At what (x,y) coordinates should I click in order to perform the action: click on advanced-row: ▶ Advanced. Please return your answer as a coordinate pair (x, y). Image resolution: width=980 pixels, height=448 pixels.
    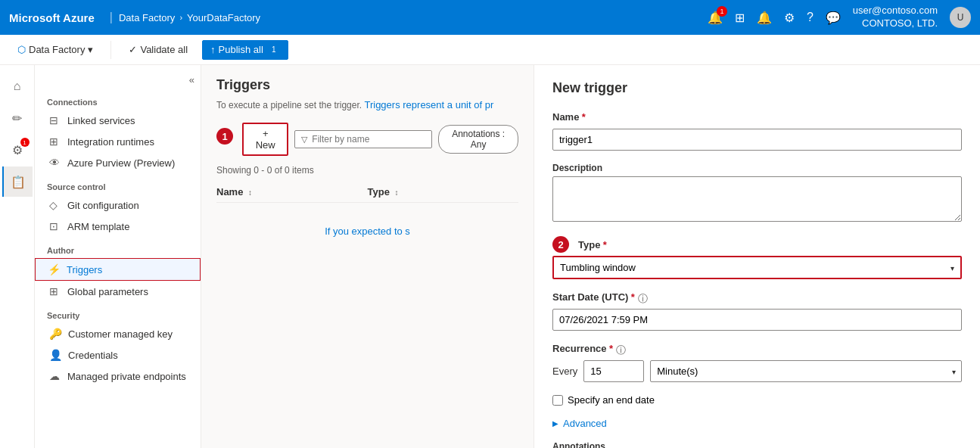
    Looking at the image, I should click on (757, 424).